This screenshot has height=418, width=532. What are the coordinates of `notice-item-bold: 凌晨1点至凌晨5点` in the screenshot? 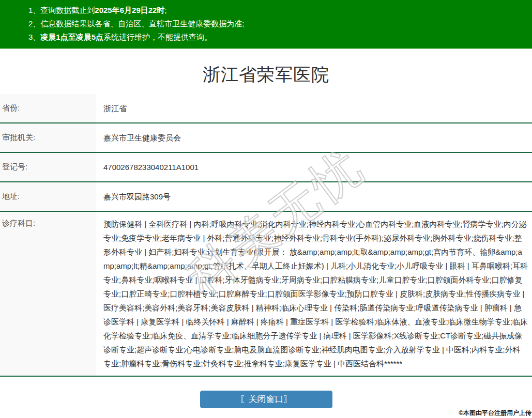 It's located at (72, 37).